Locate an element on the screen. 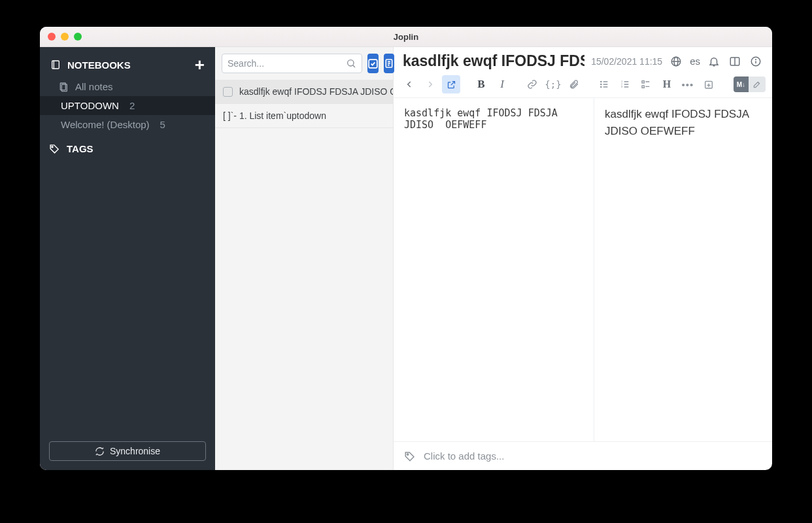 This screenshot has width=812, height=523. notebook-icon is located at coordinates (56, 65).